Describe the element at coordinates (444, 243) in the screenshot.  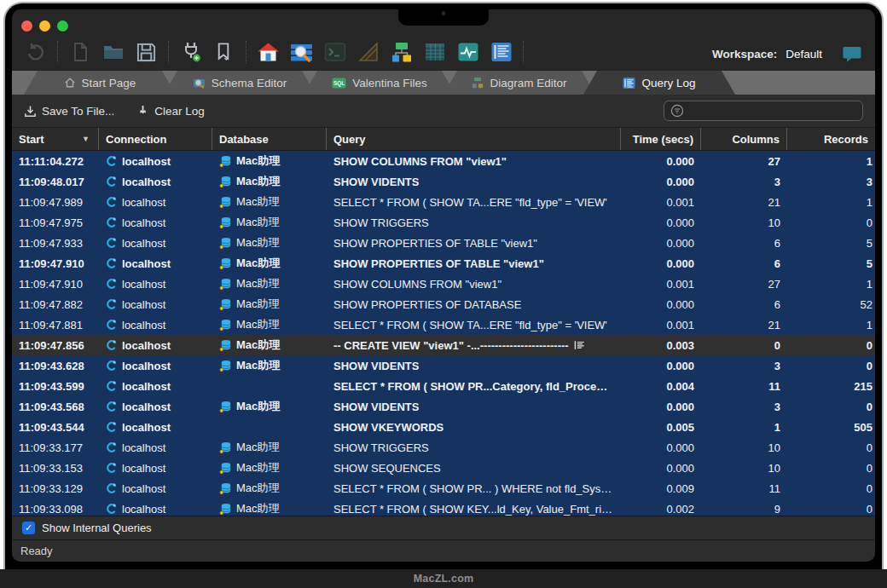
I see `table-row: 11:09:47.933 localhost Mac助理` at that location.